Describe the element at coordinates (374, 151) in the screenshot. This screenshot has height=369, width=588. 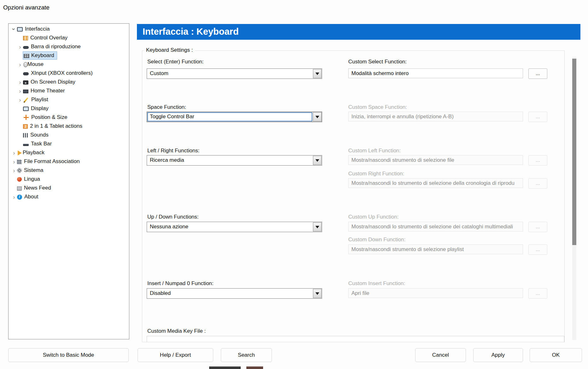
I see `custom-left-function-label: Custom Left Function:` at that location.